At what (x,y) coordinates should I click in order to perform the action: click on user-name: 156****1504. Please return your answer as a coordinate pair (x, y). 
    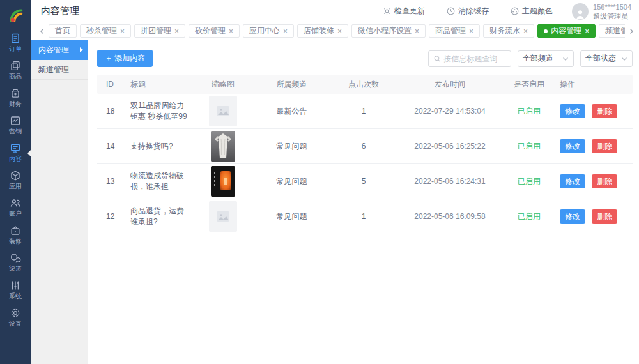
    Looking at the image, I should click on (612, 7).